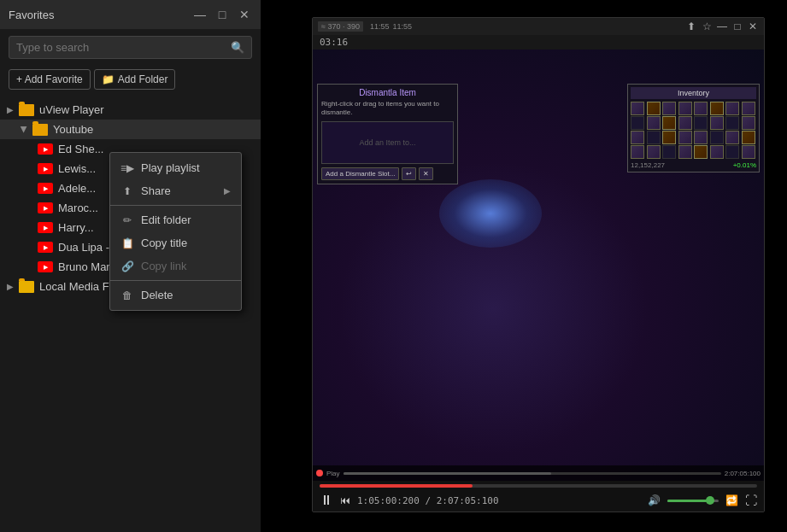  What do you see at coordinates (77, 169) in the screenshot?
I see `item-label: Lewis...` at bounding box center [77, 169].